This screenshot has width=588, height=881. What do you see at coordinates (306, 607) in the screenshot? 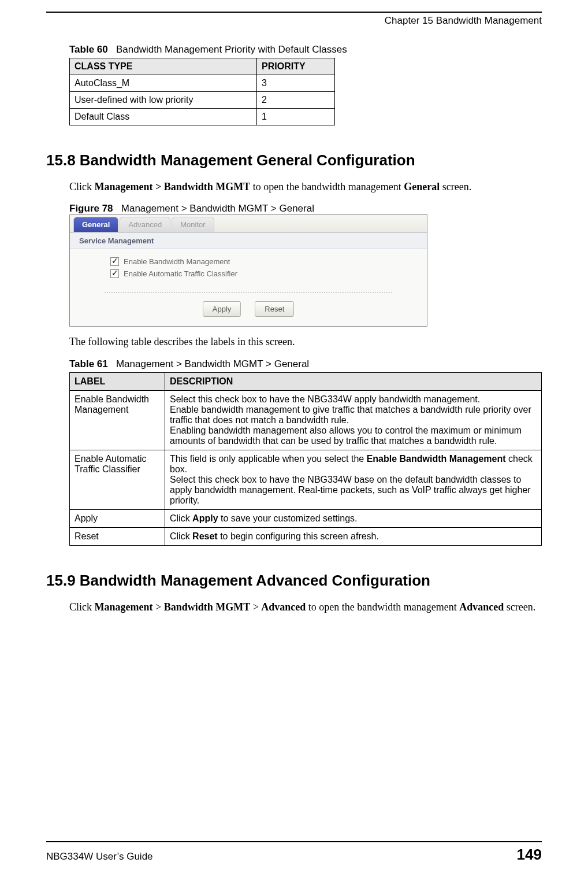
I see `section-15-9-body: Click Management > Bandwidth MGMT > Adva…` at bounding box center [306, 607].